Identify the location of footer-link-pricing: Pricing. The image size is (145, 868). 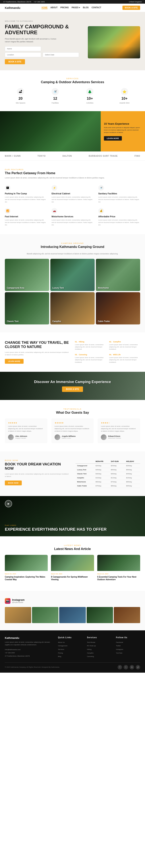
(70, 653).